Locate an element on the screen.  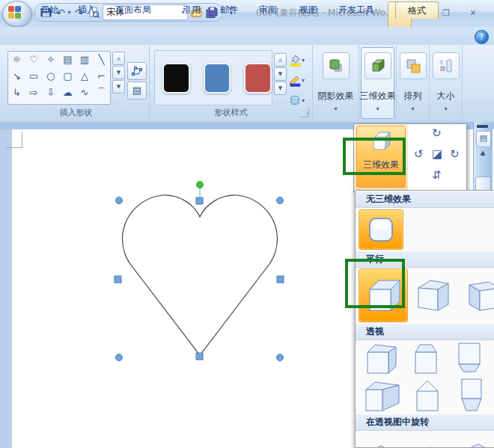
section-header-no-3d: 无三维效果 is located at coordinates (425, 199).